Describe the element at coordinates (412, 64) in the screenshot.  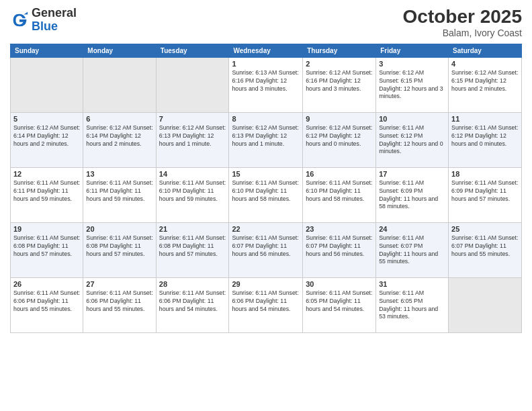
I see `day-number: 3` at that location.